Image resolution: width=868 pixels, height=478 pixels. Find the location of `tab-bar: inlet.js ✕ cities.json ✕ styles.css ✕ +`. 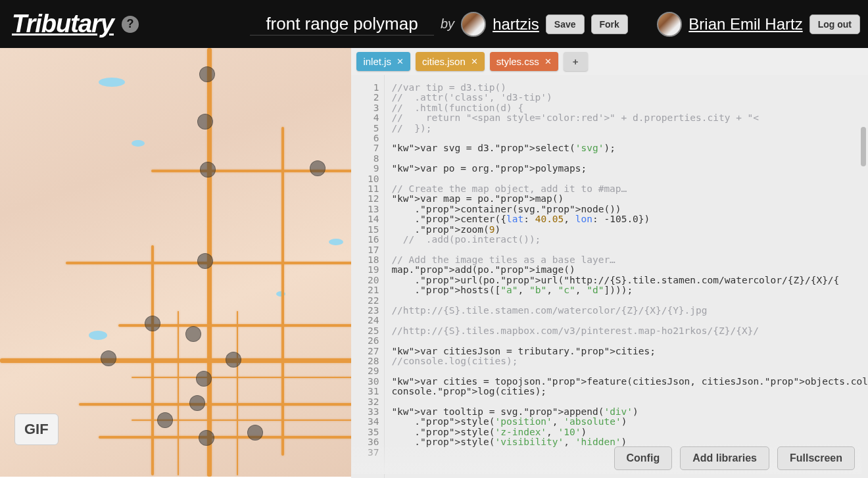

tab-bar: inlet.js ✕ cities.json ✕ styles.css ✕ + is located at coordinates (610, 62).